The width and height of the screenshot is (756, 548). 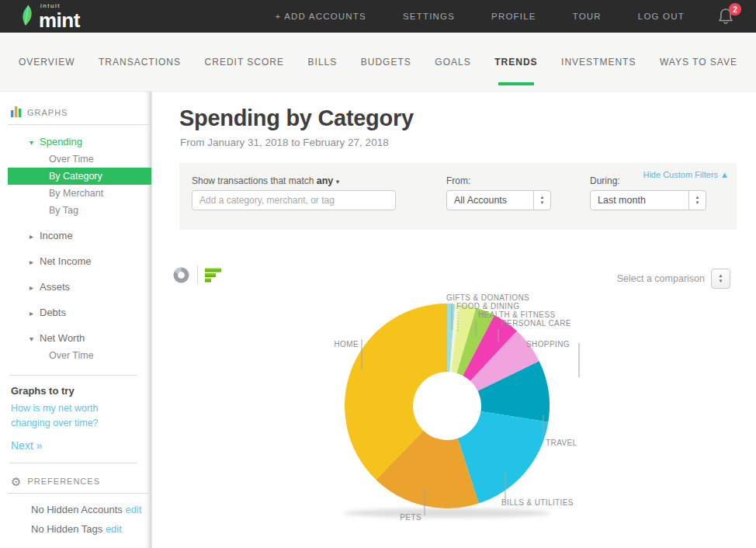 I want to click on topbar-item-settings: SETTINGS, so click(x=428, y=16).